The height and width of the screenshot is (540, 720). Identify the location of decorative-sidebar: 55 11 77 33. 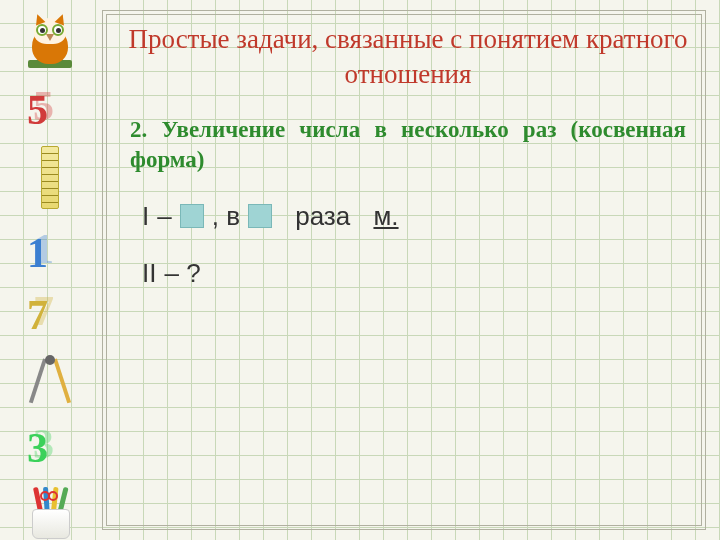
(50, 270).